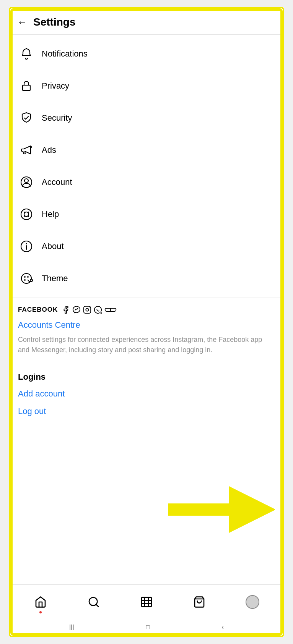  What do you see at coordinates (26, 214) in the screenshot?
I see `lifebuoy-icon` at bounding box center [26, 214].